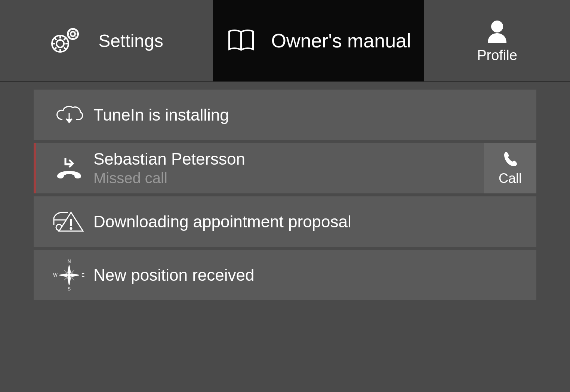  What do you see at coordinates (285, 222) in the screenshot?
I see `notification-item: Downloading appointment proposal` at bounding box center [285, 222].